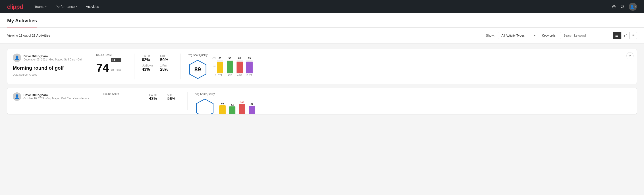 The image size is (644, 195). I want to click on refresh-button: ↺, so click(622, 7).